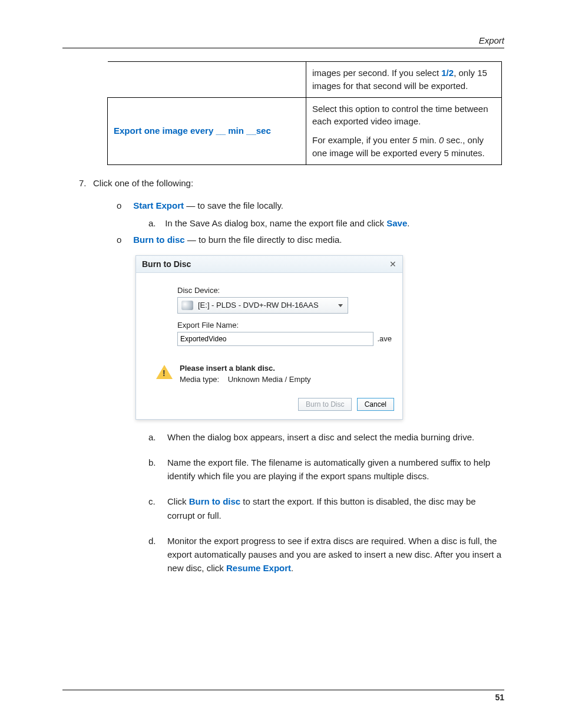 This screenshot has width=562, height=728. What do you see at coordinates (166, 264) in the screenshot?
I see `dialog-title: Burn to Disc` at bounding box center [166, 264].